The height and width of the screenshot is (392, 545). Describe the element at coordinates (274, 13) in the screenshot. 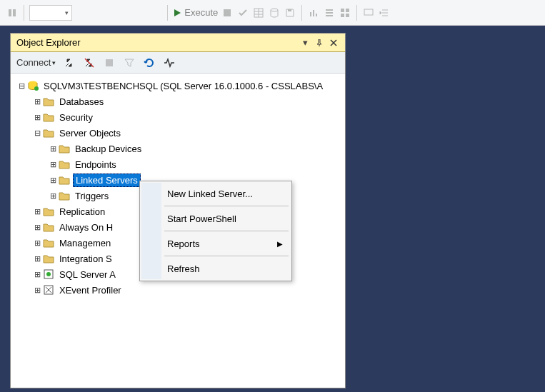

I see `database-icon` at that location.